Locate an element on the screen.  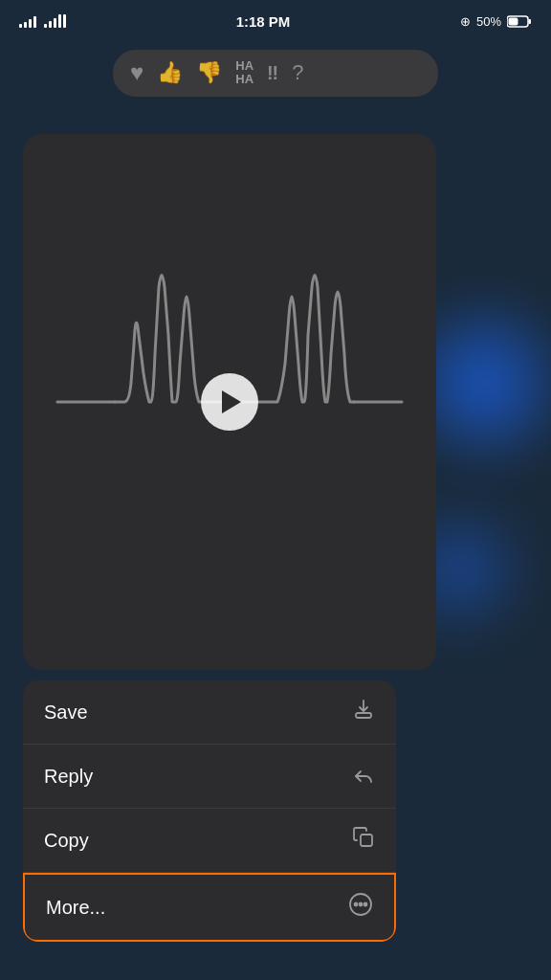
save-icon is located at coordinates (364, 712).